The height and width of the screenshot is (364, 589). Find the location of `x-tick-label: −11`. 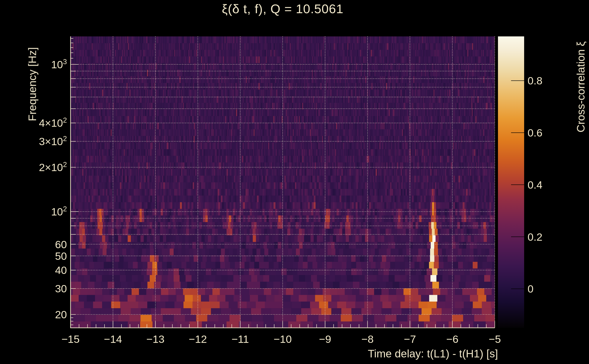

x-tick-label: −11 is located at coordinates (240, 339).